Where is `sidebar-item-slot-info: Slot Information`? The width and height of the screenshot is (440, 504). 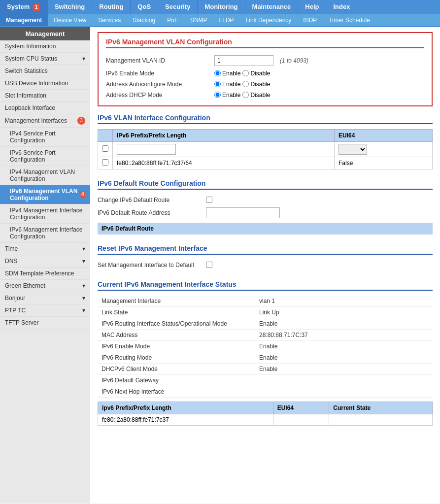
sidebar-item-slot-info: Slot Information is located at coordinates (45, 96).